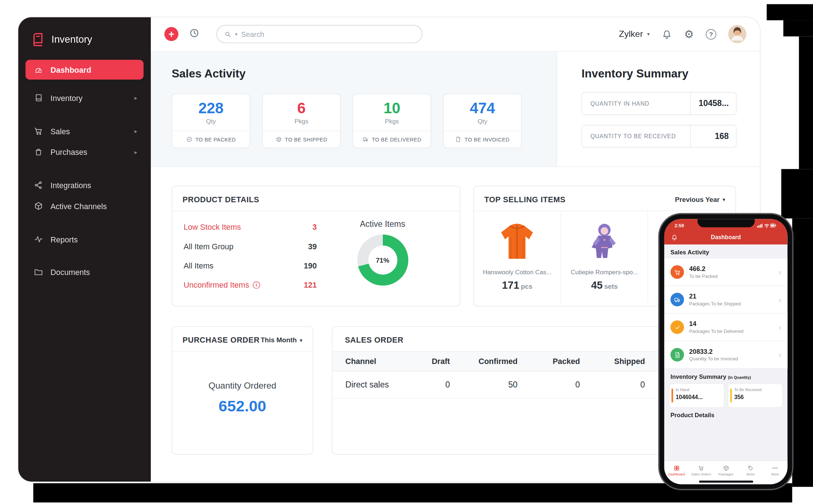  I want to click on phone-nav-dashboard: Dashboard, so click(677, 470).